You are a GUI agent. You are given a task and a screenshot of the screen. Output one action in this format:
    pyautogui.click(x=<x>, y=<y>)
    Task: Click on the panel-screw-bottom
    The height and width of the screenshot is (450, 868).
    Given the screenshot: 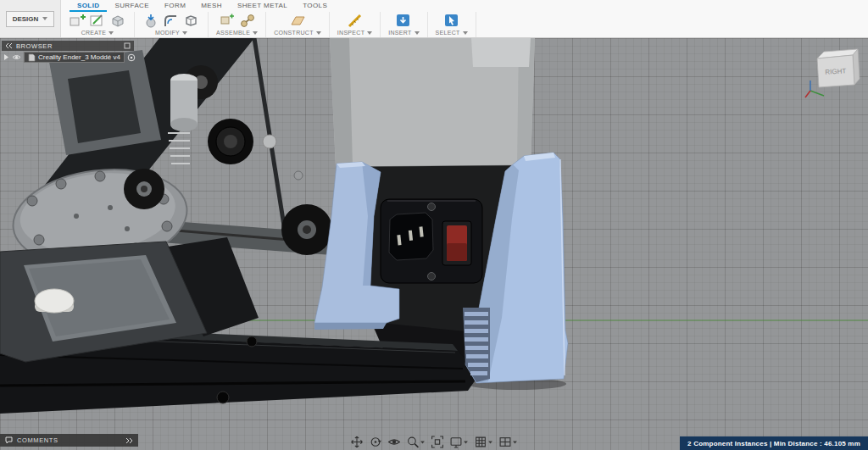 What is the action you would take?
    pyautogui.click(x=432, y=276)
    